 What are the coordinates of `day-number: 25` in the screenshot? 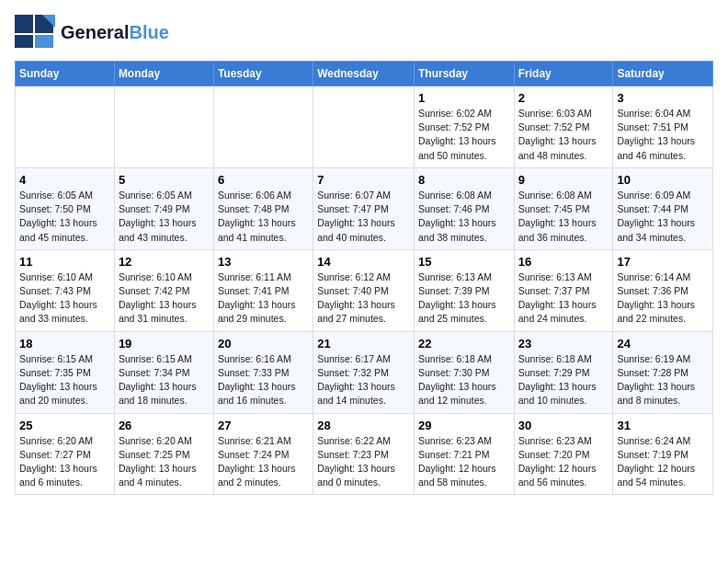 It's located at (64, 425).